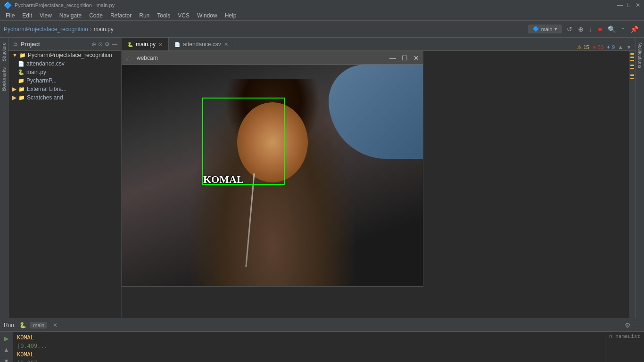 The height and width of the screenshot is (362, 644). What do you see at coordinates (45, 64) in the screenshot?
I see `tree-item-csv-label: attendance.csv` at bounding box center [45, 64].